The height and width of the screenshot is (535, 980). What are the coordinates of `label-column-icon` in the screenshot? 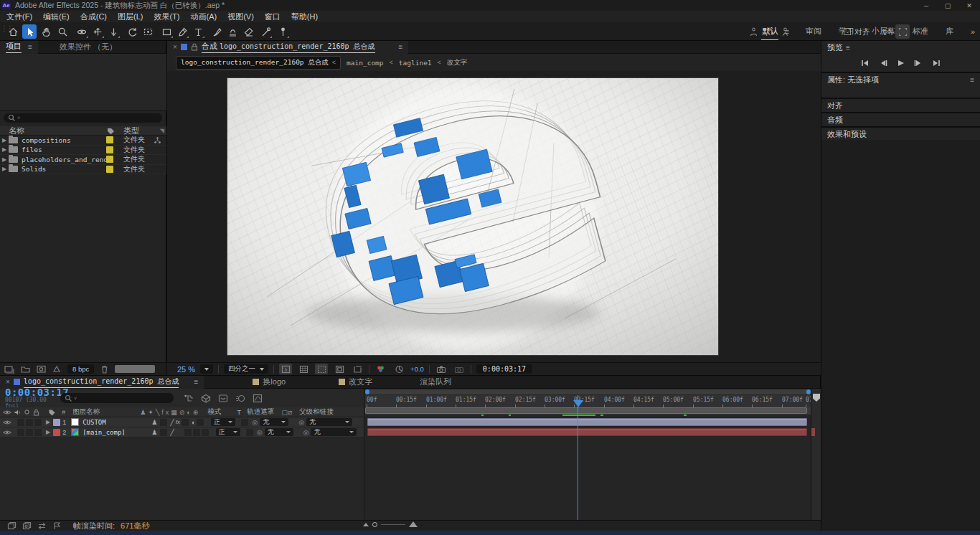 It's located at (52, 412).